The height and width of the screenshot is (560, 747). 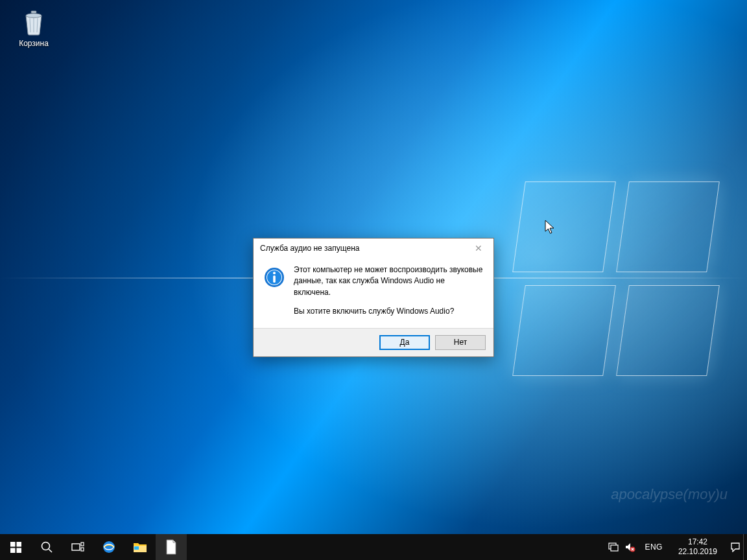 I want to click on close-icon: ✕, so click(x=479, y=248).